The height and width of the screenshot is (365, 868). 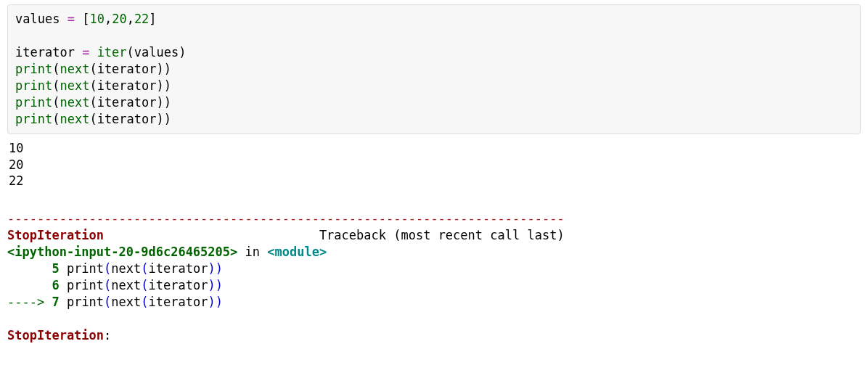 I want to click on output-line: 22, so click(x=16, y=181).